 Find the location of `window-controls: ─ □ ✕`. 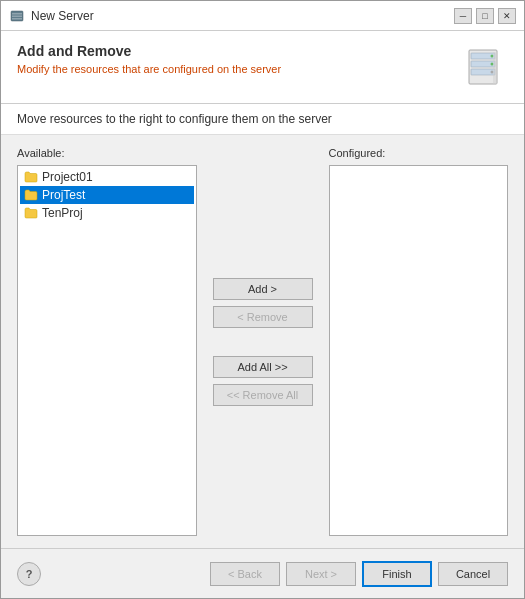

window-controls: ─ □ ✕ is located at coordinates (485, 16).